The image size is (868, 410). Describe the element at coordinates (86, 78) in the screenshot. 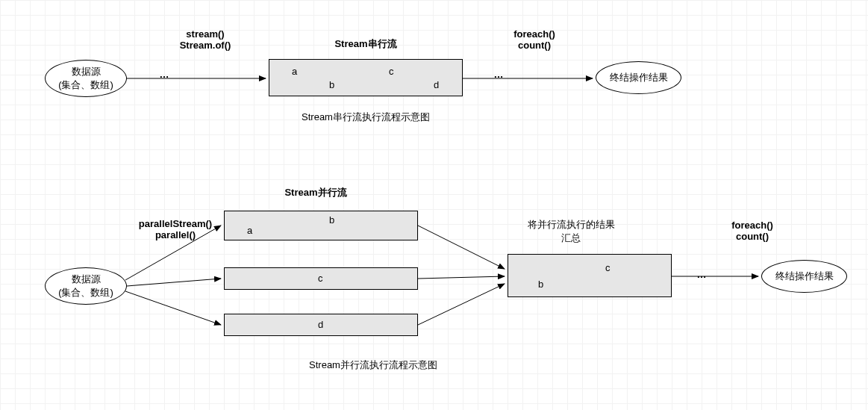

I see `serial-datasource-node: 数据源 (集合、数组)` at that location.